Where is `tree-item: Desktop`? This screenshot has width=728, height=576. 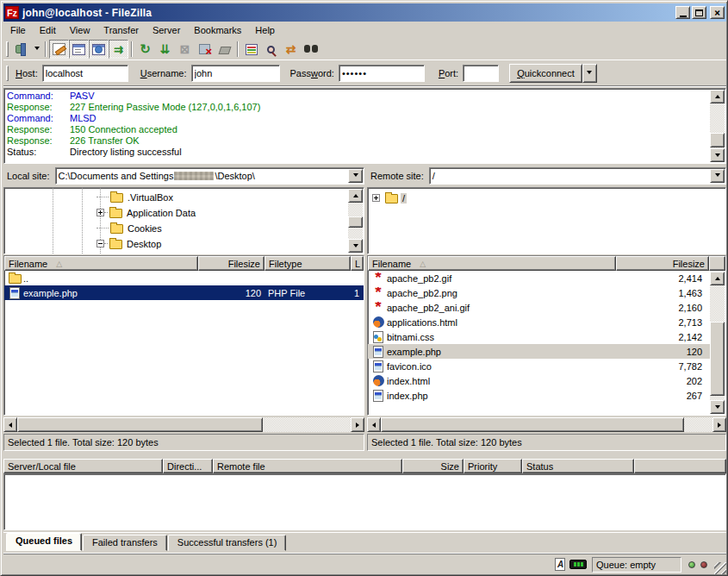 tree-item: Desktop is located at coordinates (129, 243).